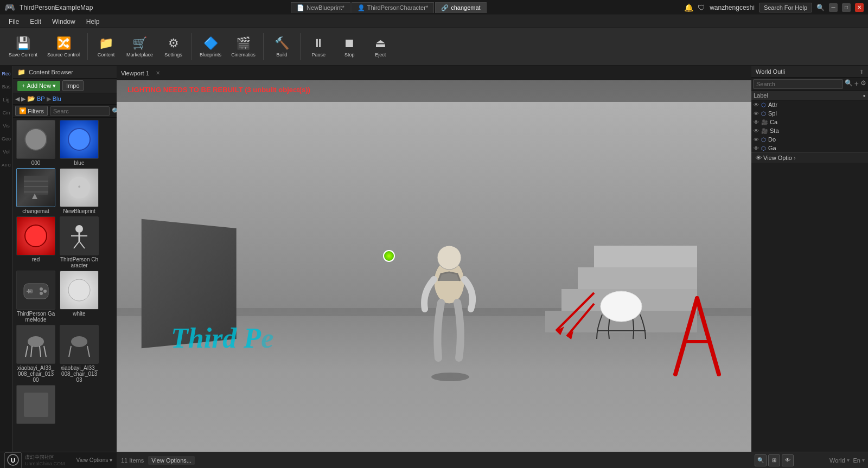 The width and height of the screenshot is (868, 468). I want to click on asset-item-grey, so click(36, 405).